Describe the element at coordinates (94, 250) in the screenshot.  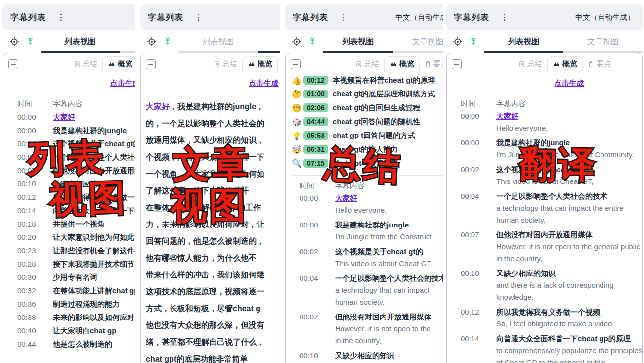
I see `row-text-zh: 让那些没有机会了解这件事` at that location.